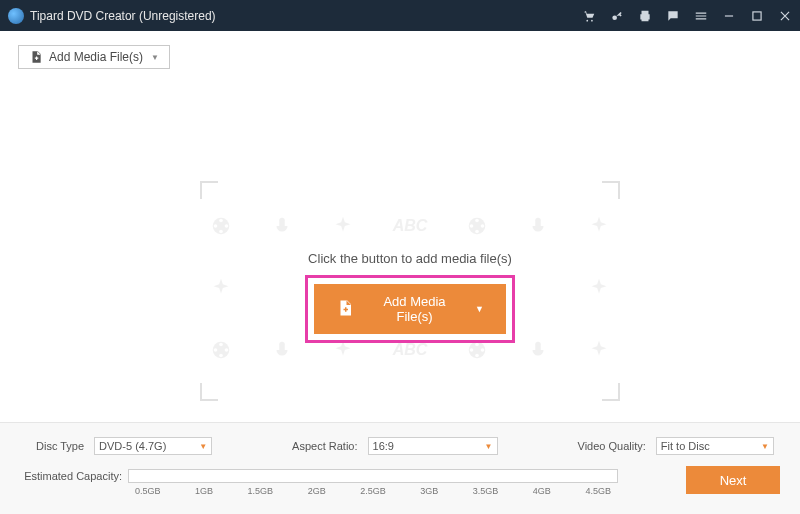 The width and height of the screenshot is (800, 514). I want to click on disc-type-select: DVD-5 (4.7G) ▼, so click(153, 446).